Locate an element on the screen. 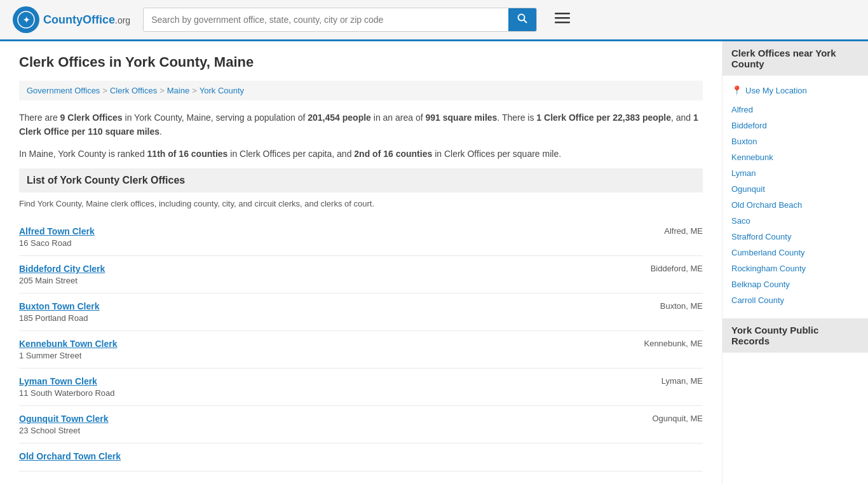 The image size is (868, 488). sidebar-item-biddeford: Biddeford is located at coordinates (796, 126).